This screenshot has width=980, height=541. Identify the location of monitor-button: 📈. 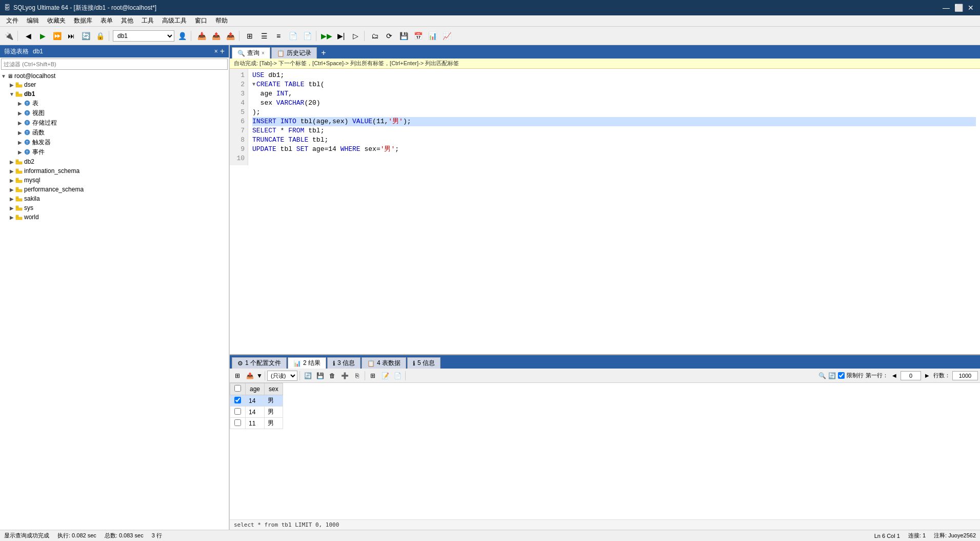
(447, 36).